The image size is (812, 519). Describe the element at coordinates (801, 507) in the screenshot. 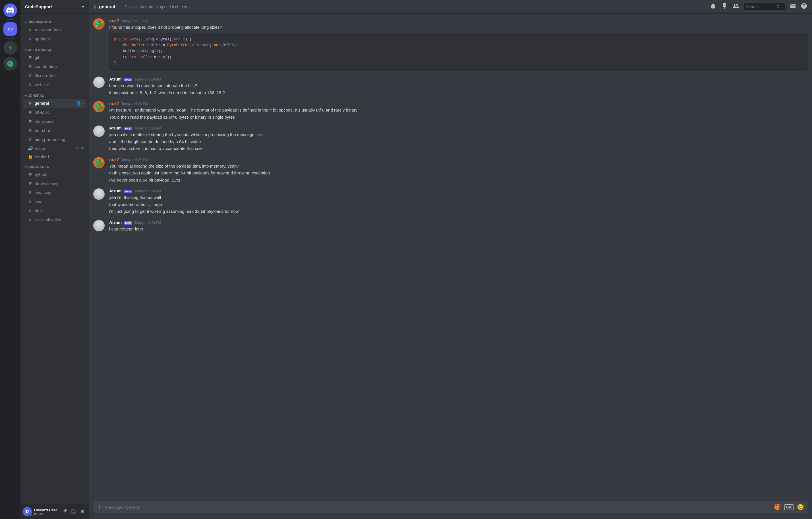

I see `emoji-button: 😊` at that location.